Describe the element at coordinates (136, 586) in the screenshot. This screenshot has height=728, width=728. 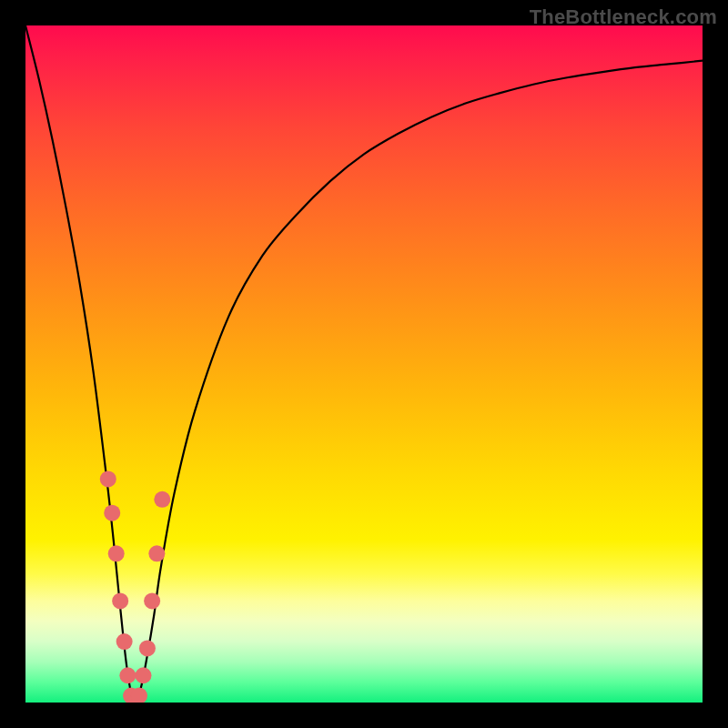
I see `curve-marker-group` at that location.